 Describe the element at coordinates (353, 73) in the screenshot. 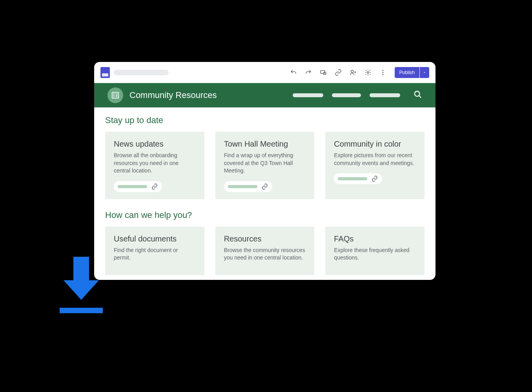

I see `share-person-icon` at that location.